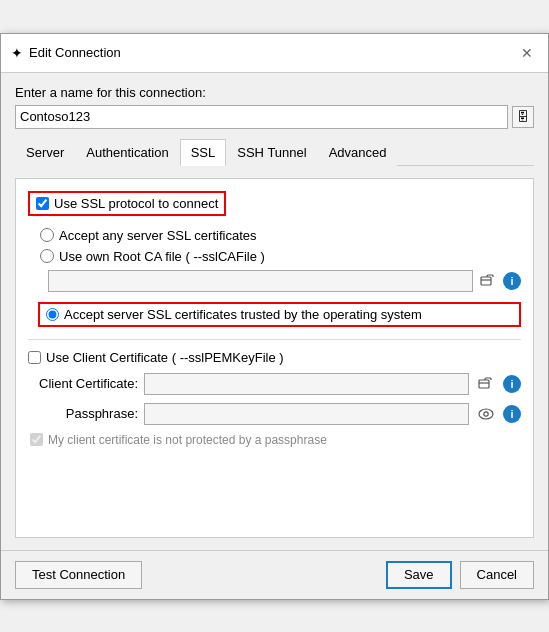  Describe the element at coordinates (274, 440) in the screenshot. I see `passphrase-check-row: My client certificate is not protected b…` at that location.